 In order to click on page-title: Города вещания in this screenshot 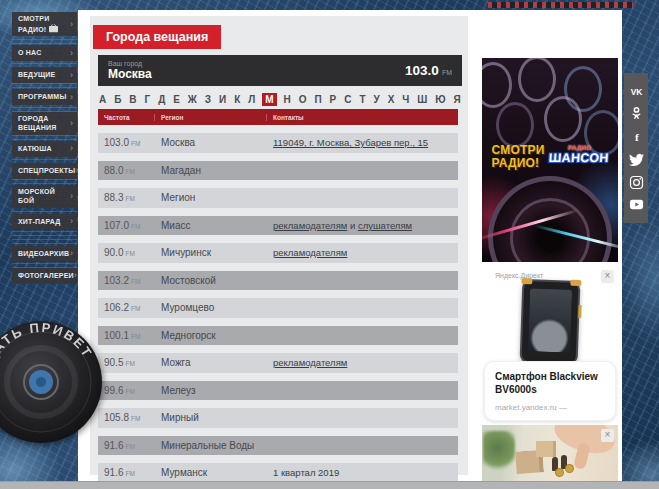, I will do `click(157, 37)`.